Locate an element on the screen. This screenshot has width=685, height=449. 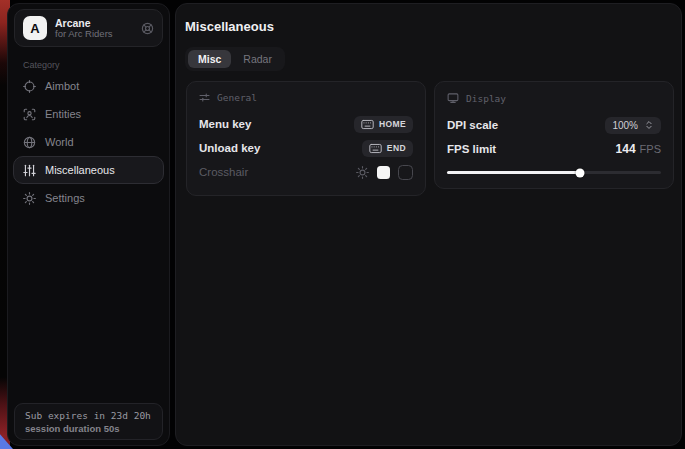
crosshair-checkbox is located at coordinates (406, 172).